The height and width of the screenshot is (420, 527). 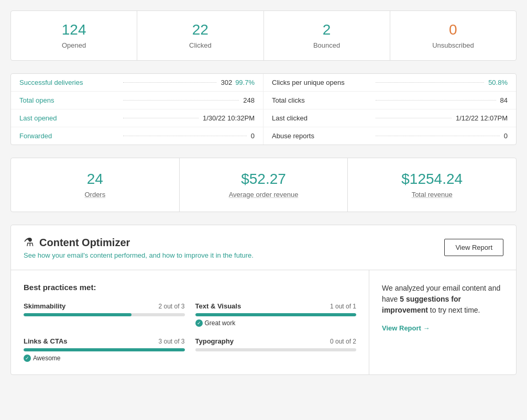 What do you see at coordinates (137, 101) in the screenshot?
I see `metric-total-opens: Total opens 248` at bounding box center [137, 101].